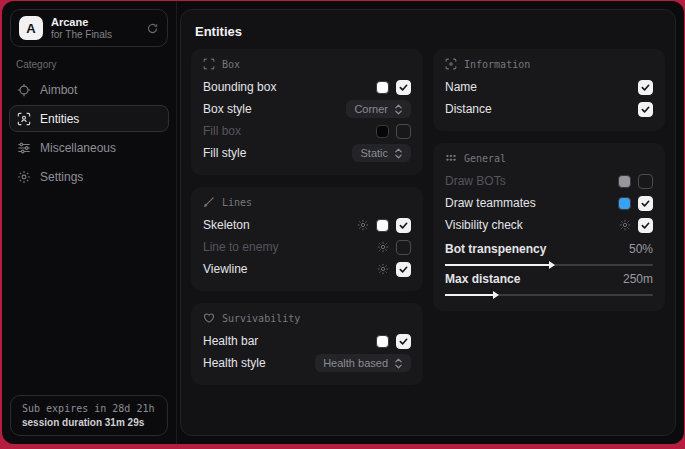 The height and width of the screenshot is (449, 685). What do you see at coordinates (378, 109) in the screenshot?
I see `box-style-dropdown: Corner` at bounding box center [378, 109].